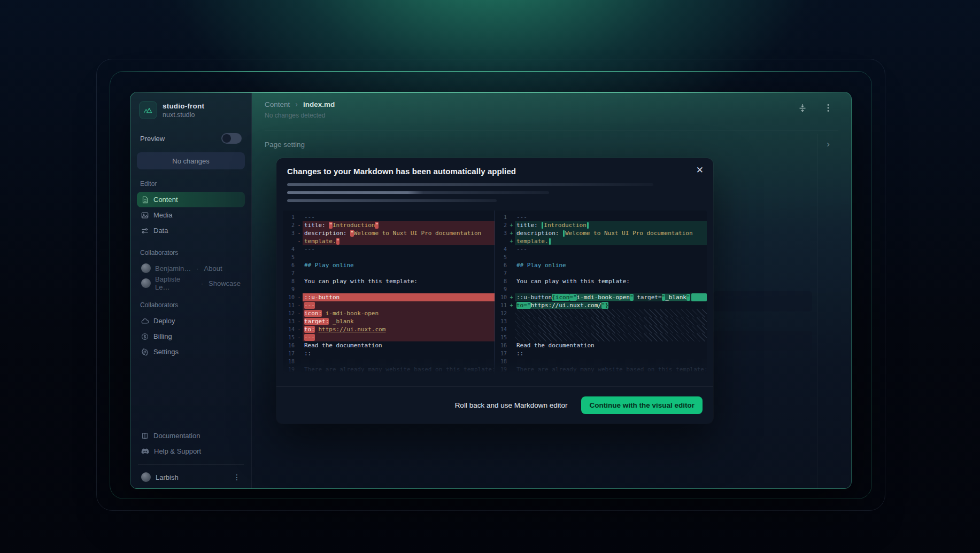  What do you see at coordinates (642, 405) in the screenshot?
I see `continue-visual-editor-button: Continue with the visual editor` at bounding box center [642, 405].